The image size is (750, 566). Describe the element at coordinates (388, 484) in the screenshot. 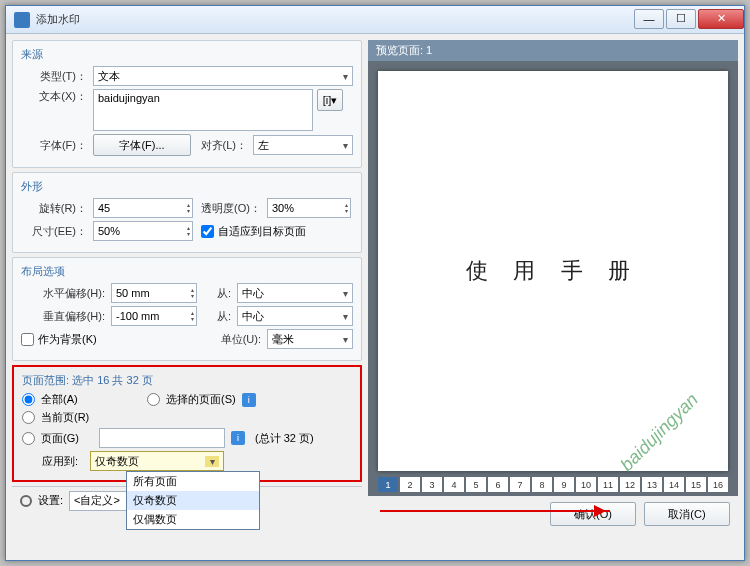

I see `thumb: 1` at that location.